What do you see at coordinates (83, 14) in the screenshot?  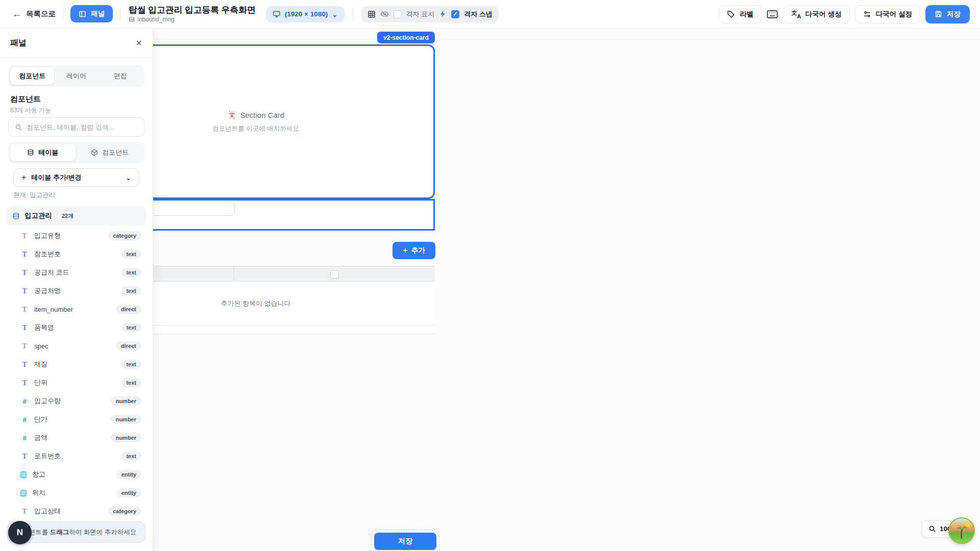 I see `panel-left-icon` at bounding box center [83, 14].